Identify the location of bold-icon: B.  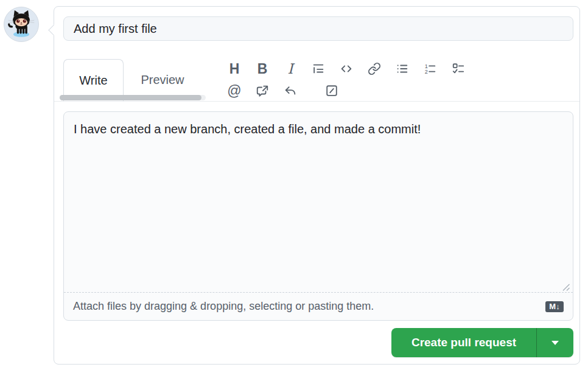
(262, 69).